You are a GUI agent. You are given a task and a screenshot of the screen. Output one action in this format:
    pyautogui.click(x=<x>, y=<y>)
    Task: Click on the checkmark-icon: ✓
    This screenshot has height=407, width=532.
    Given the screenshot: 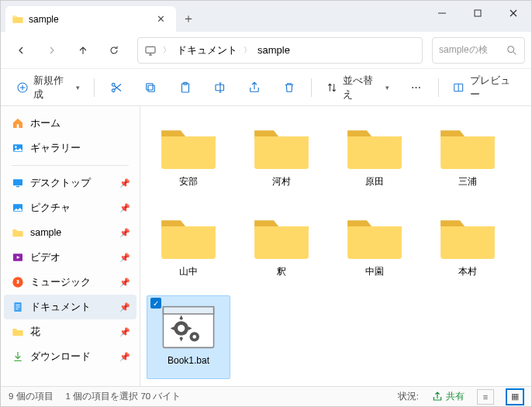 What is the action you would take?
    pyautogui.click(x=156, y=303)
    